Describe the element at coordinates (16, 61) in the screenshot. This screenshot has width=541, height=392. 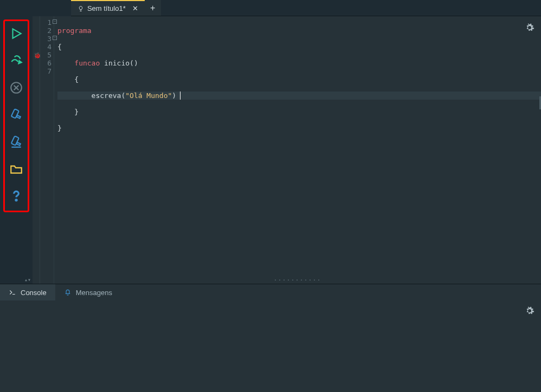
I see `debug-step-button` at that location.